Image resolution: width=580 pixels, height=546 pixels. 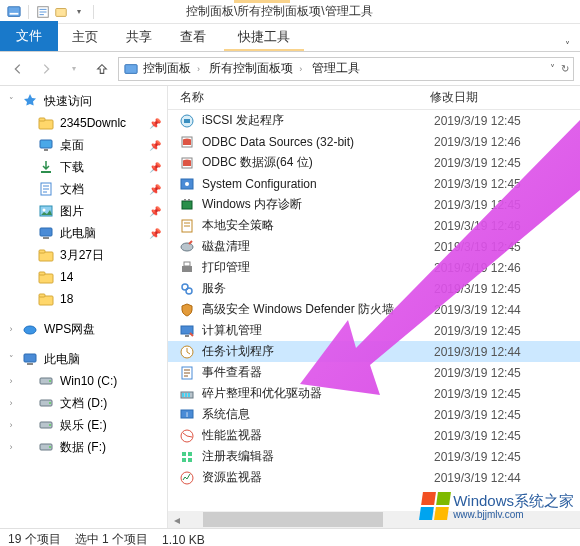 I want to click on status-size: 1.10 KB, so click(x=184, y=540).